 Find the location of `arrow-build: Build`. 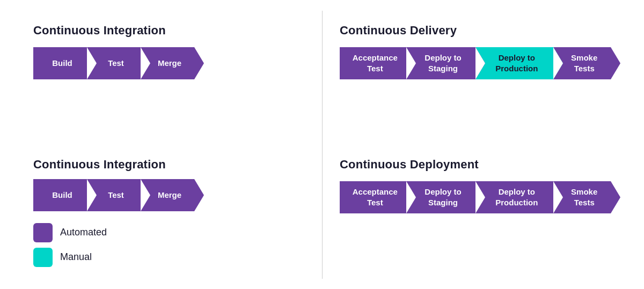

arrow-build: Build is located at coordinates (60, 63).